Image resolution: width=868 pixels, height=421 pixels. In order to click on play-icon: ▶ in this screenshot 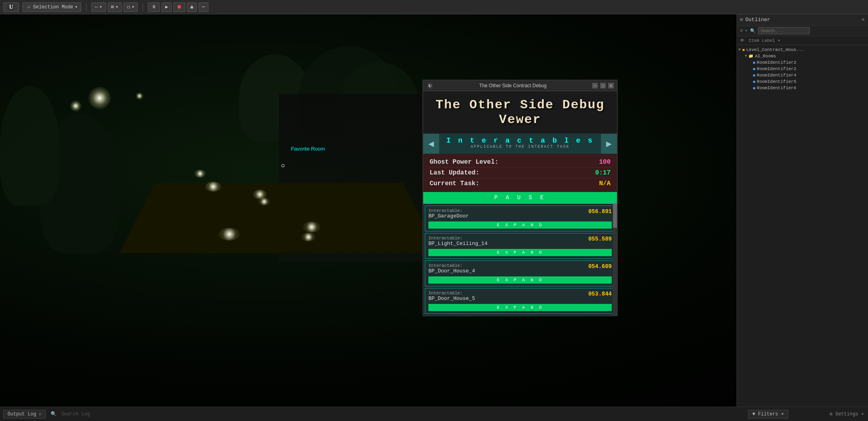, I will do `click(167, 7)`.